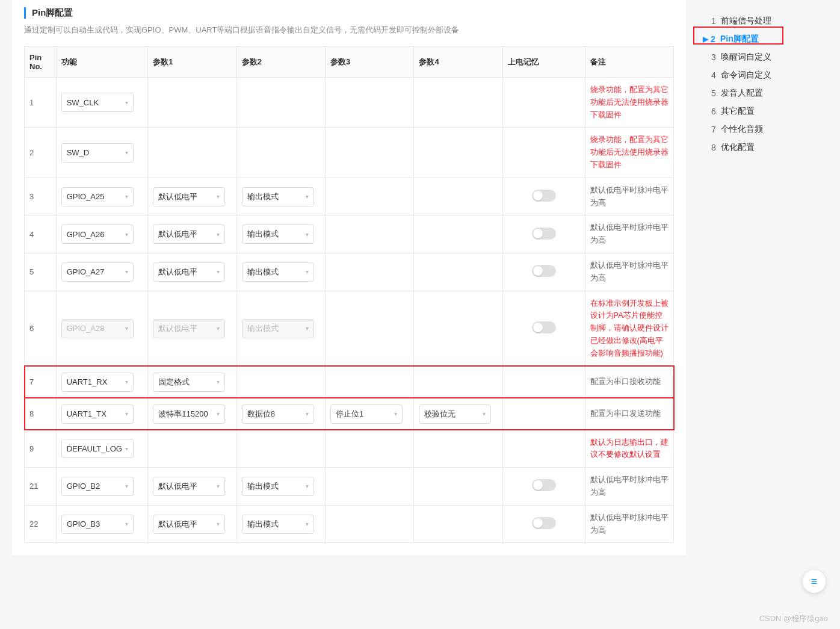  What do you see at coordinates (716, 57) in the screenshot?
I see `toc-num: 3` at bounding box center [716, 57].